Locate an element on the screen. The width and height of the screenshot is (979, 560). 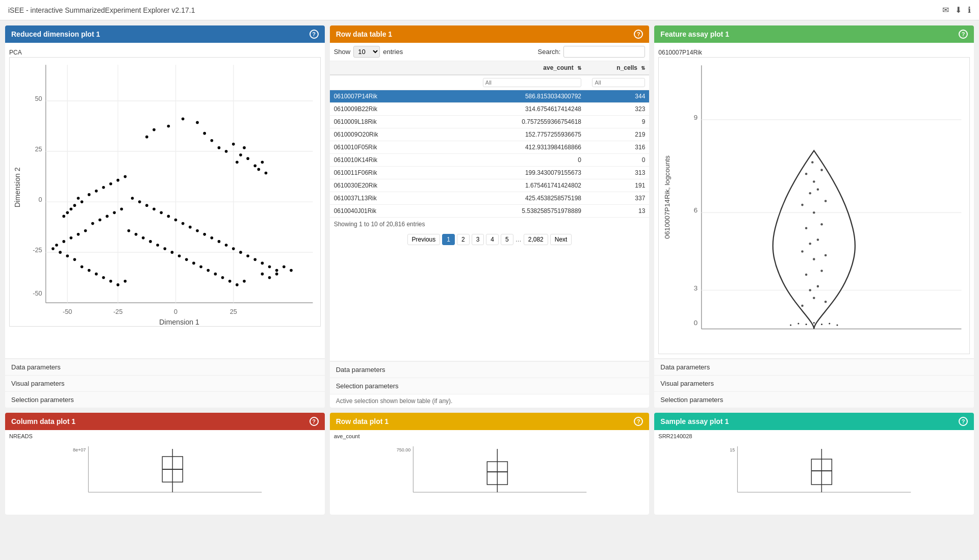
page-4-button: 4 is located at coordinates (493, 239).